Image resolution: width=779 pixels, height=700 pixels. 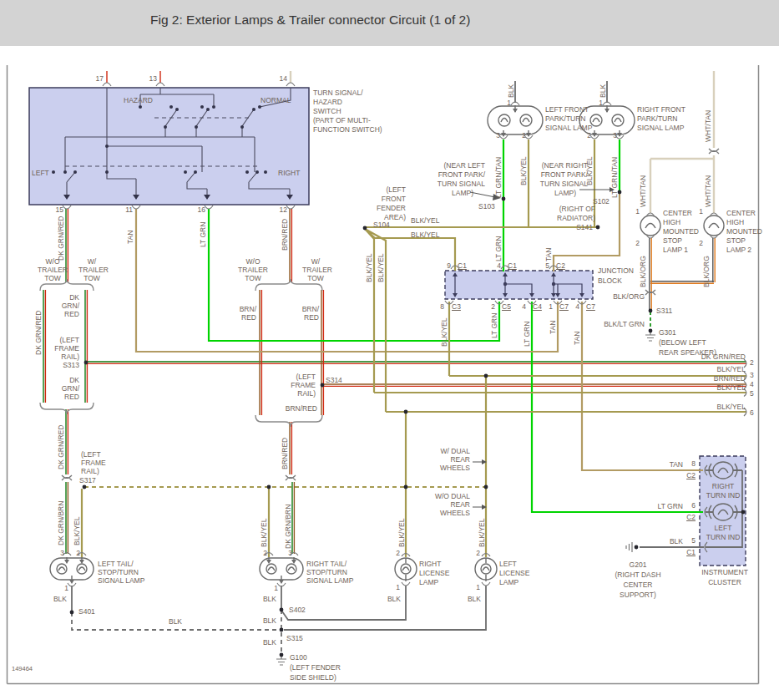 What do you see at coordinates (284, 79) in the screenshot?
I see `switch-pin-14: 14` at bounding box center [284, 79].